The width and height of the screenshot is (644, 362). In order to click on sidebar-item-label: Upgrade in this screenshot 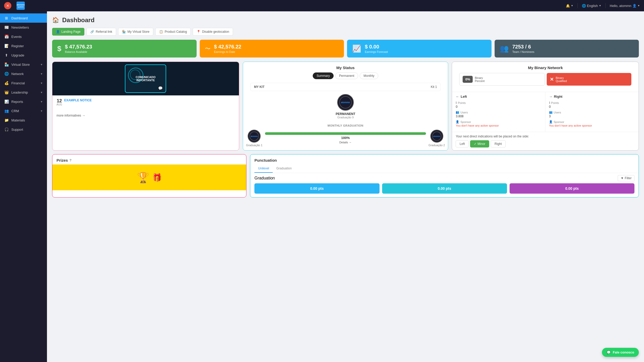, I will do `click(18, 55)`.